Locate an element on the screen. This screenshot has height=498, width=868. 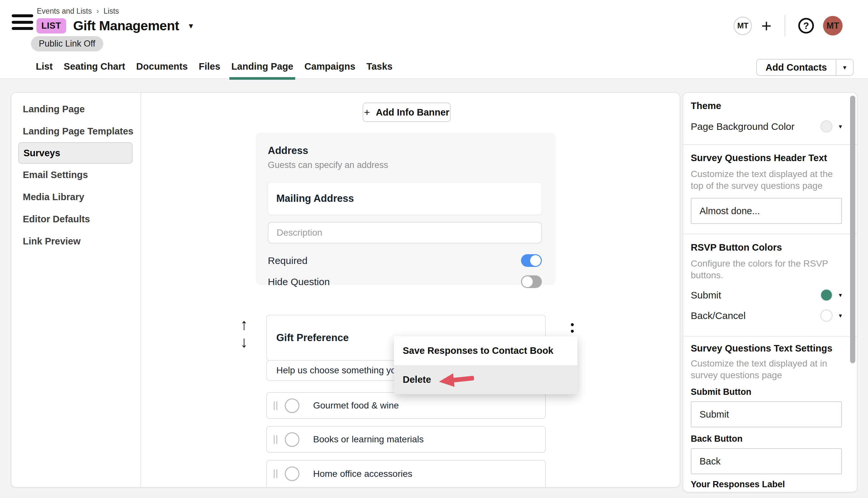
theme-section: Theme Page Background Color ▾ is located at coordinates (770, 119).